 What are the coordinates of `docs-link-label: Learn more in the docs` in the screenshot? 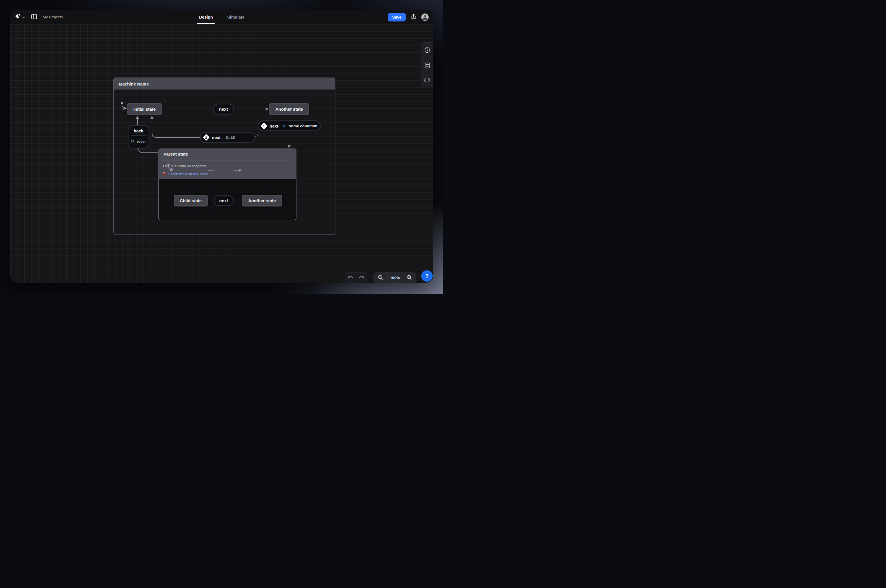 It's located at (188, 174).